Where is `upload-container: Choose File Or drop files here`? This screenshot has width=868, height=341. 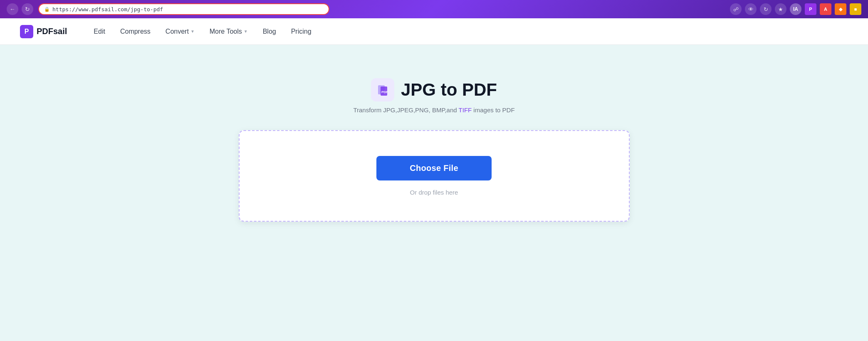 upload-container: Choose File Or drop files here is located at coordinates (434, 176).